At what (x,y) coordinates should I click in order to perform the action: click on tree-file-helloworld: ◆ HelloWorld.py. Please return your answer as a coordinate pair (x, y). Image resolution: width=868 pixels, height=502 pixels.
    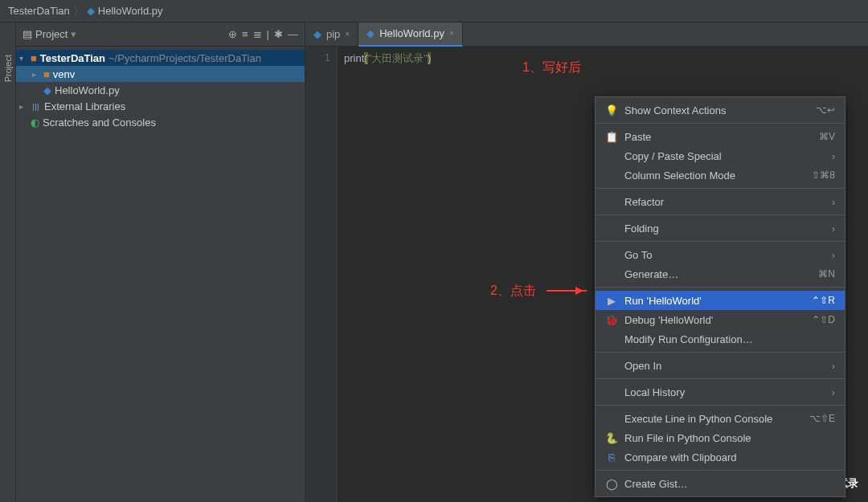
    Looking at the image, I should click on (161, 90).